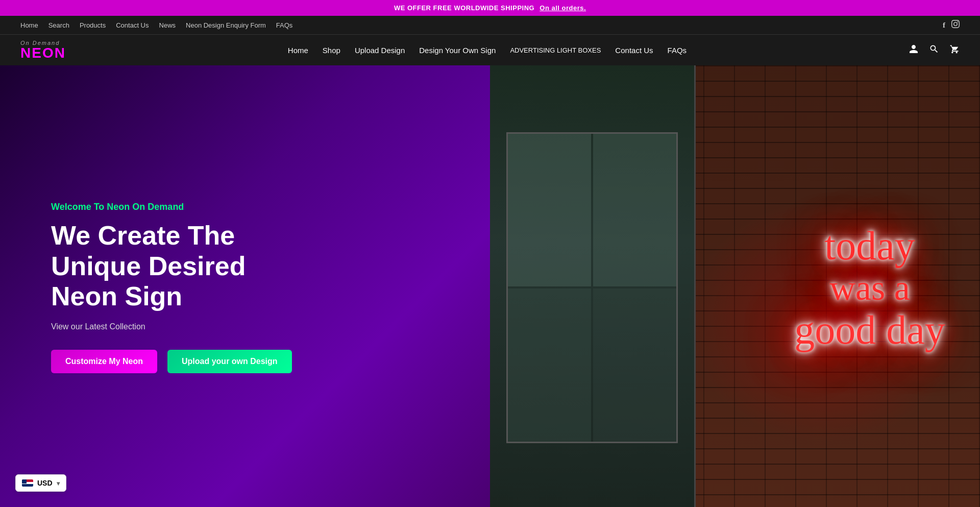  Describe the element at coordinates (380, 50) in the screenshot. I see `nav-upload-design: Upload Design` at that location.